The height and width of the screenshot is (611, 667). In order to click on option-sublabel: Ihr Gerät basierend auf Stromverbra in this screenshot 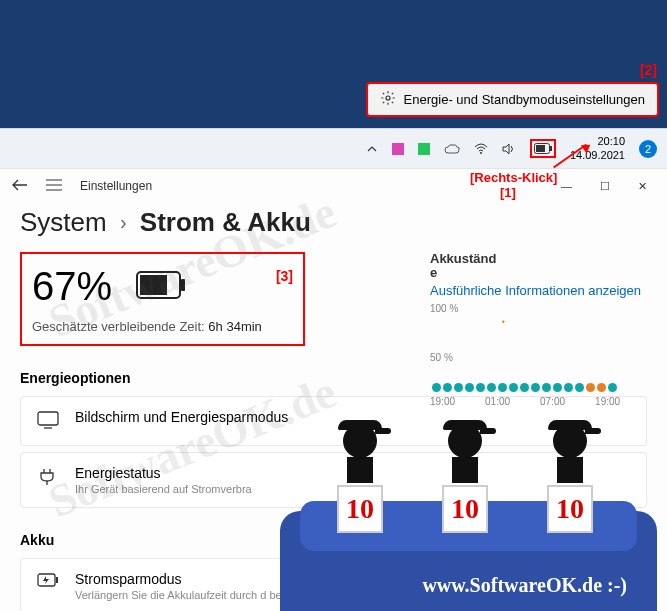, I will do `click(164, 489)`.